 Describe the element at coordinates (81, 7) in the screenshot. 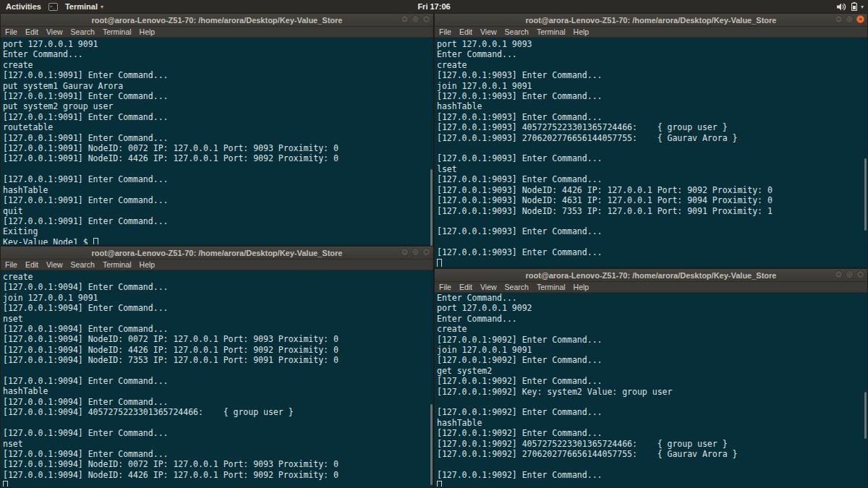

I see `app-menu-button: Terminal` at that location.